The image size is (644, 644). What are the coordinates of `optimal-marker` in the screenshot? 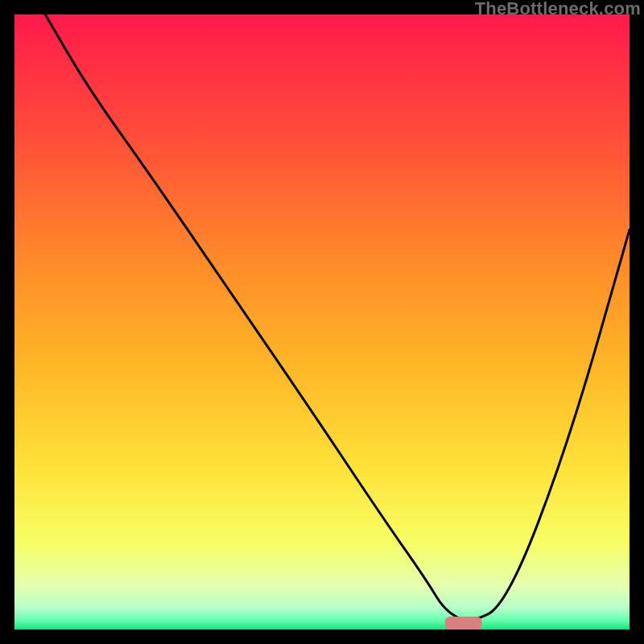 It's located at (464, 623).